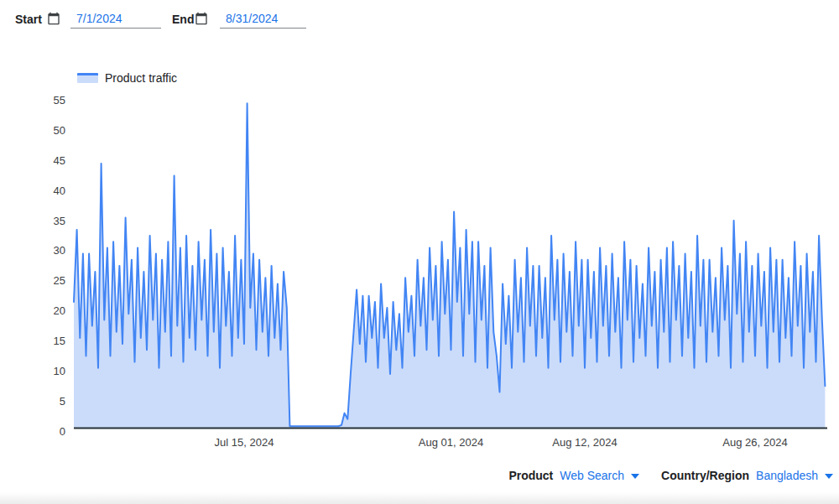 This screenshot has width=839, height=504. I want to click on y-axis-tick-label: 45, so click(49, 161).